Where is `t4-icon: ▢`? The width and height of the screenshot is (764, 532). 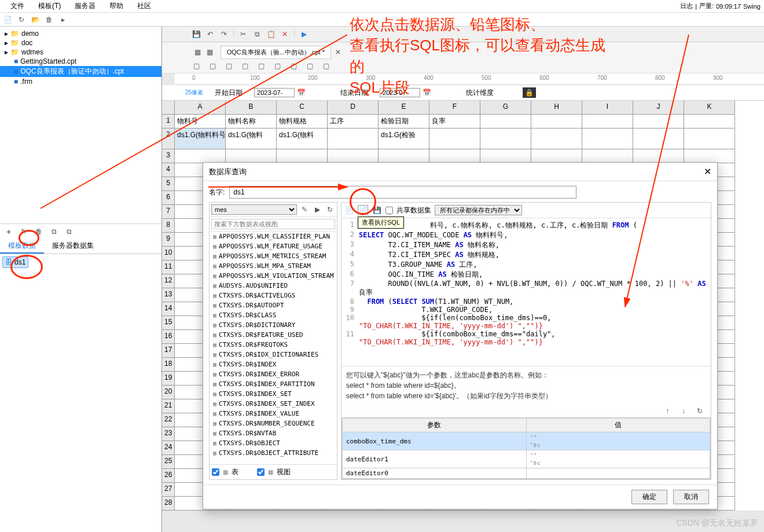
t4-icon: ▢ is located at coordinates (245, 66).